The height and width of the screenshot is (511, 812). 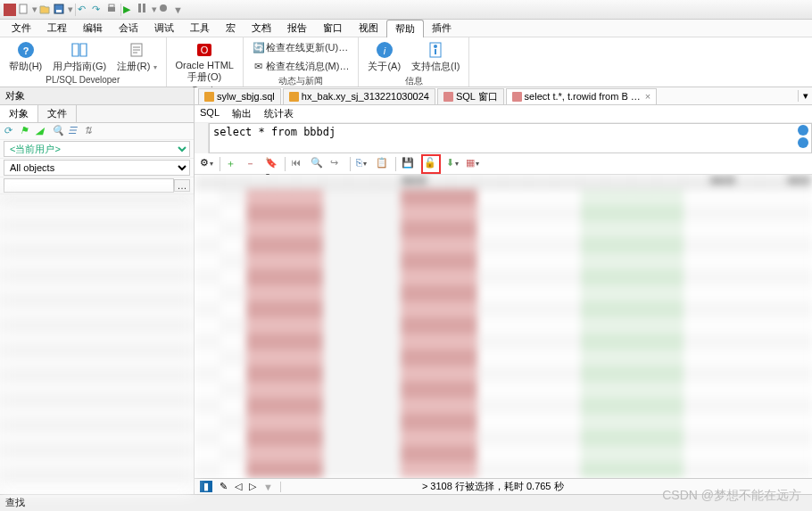 I want to click on nav-next-icon: ▷, so click(x=253, y=487).